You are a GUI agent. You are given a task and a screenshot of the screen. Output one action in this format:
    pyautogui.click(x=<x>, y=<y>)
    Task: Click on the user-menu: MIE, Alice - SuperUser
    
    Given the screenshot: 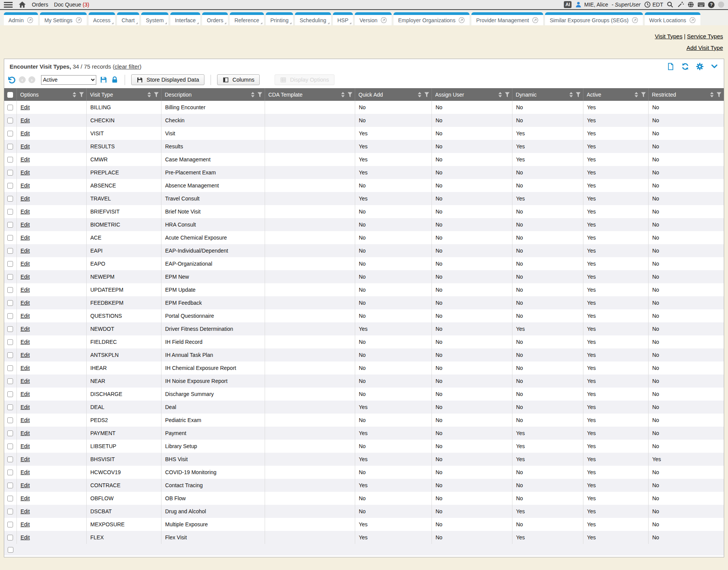 What is the action you would take?
    pyautogui.click(x=608, y=5)
    